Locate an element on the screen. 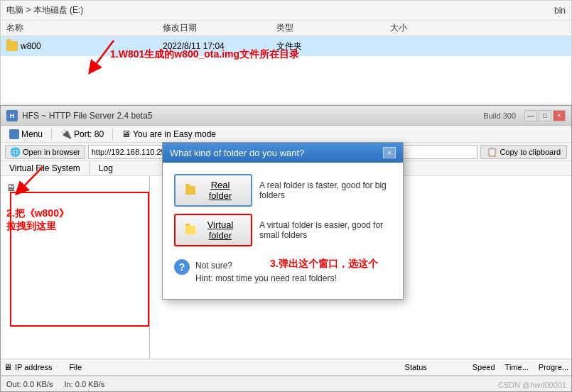 The image size is (572, 392). dialog-body: Real folder A real folder is faster, goo… is located at coordinates (283, 231).